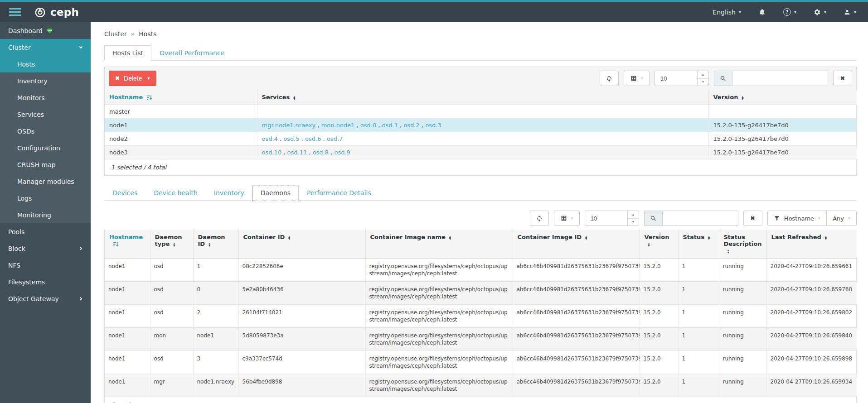 This screenshot has height=403, width=868. I want to click on sidebar-item-monitors: Monitors, so click(45, 98).